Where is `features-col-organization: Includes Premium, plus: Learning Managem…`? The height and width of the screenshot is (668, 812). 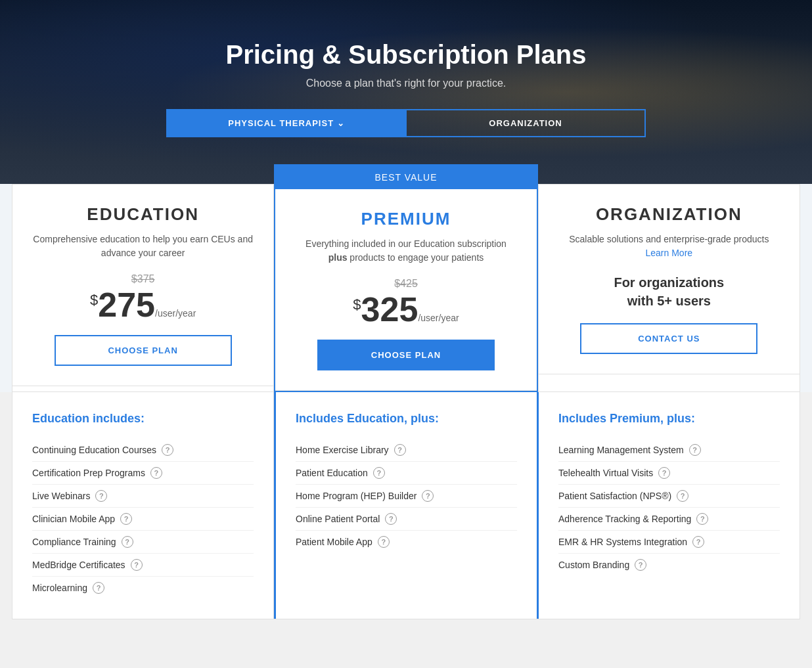
features-col-organization: Includes Premium, plus: Learning Managem… is located at coordinates (669, 506).